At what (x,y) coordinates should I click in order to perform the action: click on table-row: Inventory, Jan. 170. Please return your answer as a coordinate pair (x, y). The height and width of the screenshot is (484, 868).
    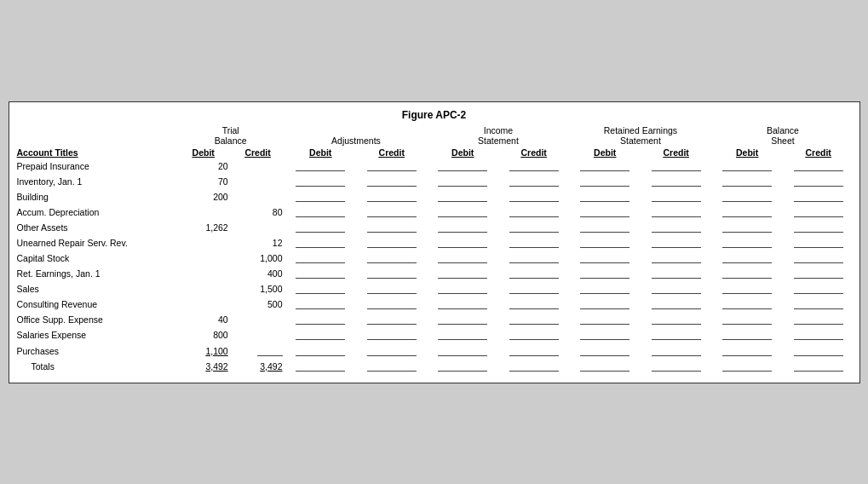
    Looking at the image, I should click on (434, 182).